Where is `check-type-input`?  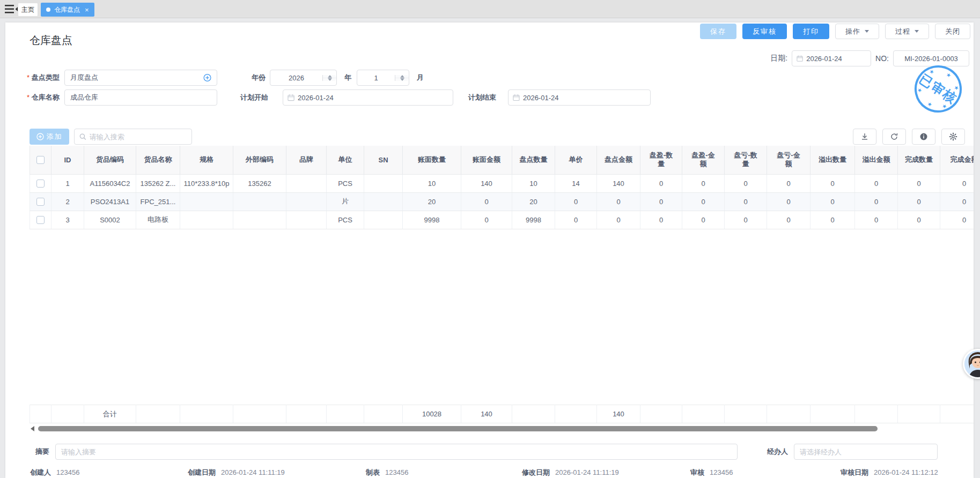 check-type-input is located at coordinates (137, 78).